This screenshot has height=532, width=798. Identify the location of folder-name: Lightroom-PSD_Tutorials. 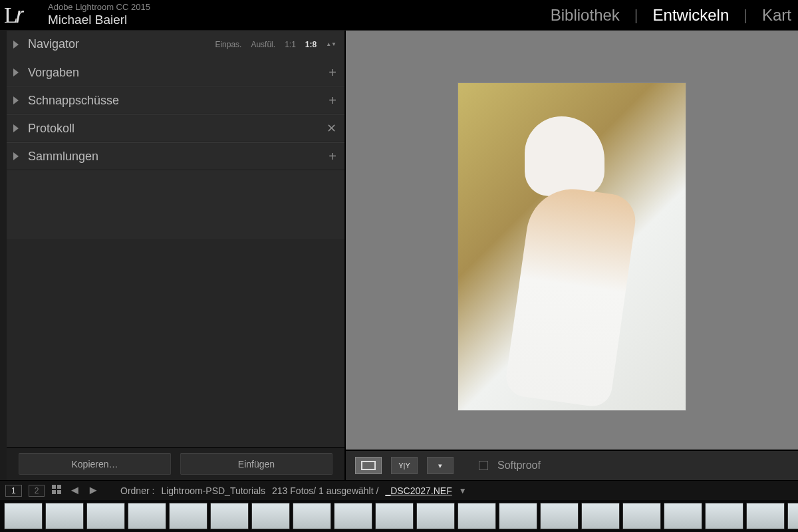
(213, 491).